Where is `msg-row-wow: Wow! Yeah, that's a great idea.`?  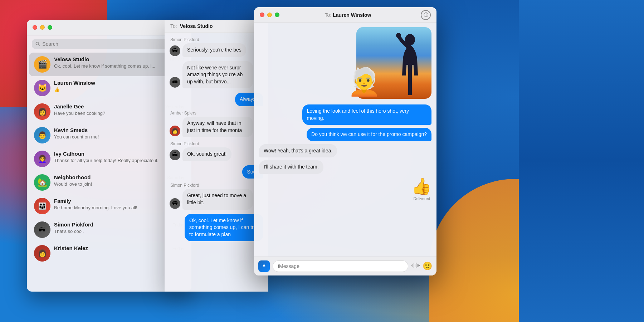 msg-row-wow: Wow! Yeah, that's a great idea. is located at coordinates (345, 151).